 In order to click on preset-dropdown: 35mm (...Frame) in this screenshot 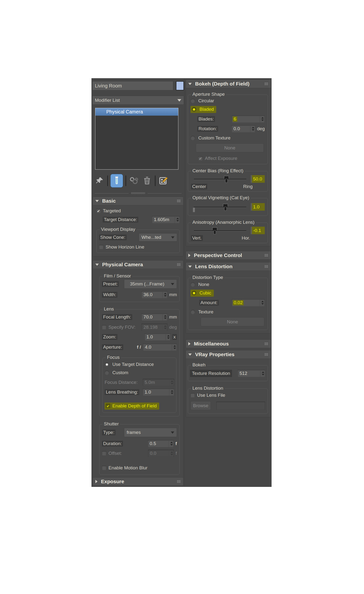, I will do `click(150, 284)`.